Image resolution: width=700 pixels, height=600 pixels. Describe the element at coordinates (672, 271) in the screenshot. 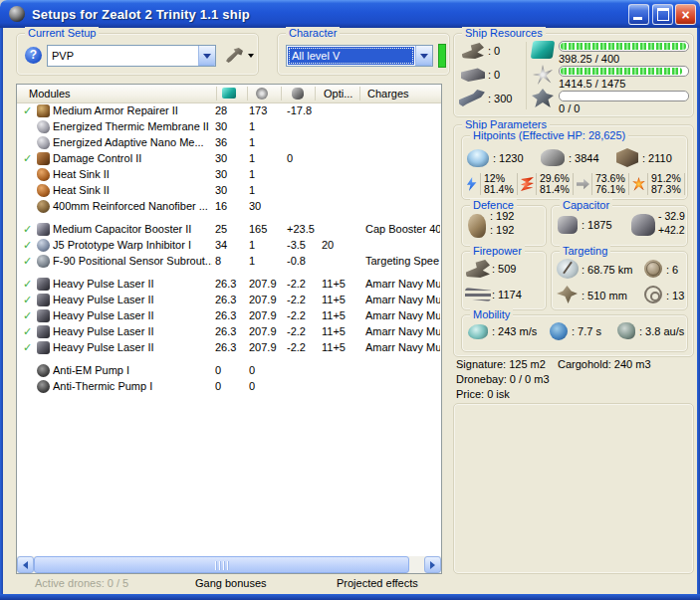

I see `max-targets-value: : 6` at that location.